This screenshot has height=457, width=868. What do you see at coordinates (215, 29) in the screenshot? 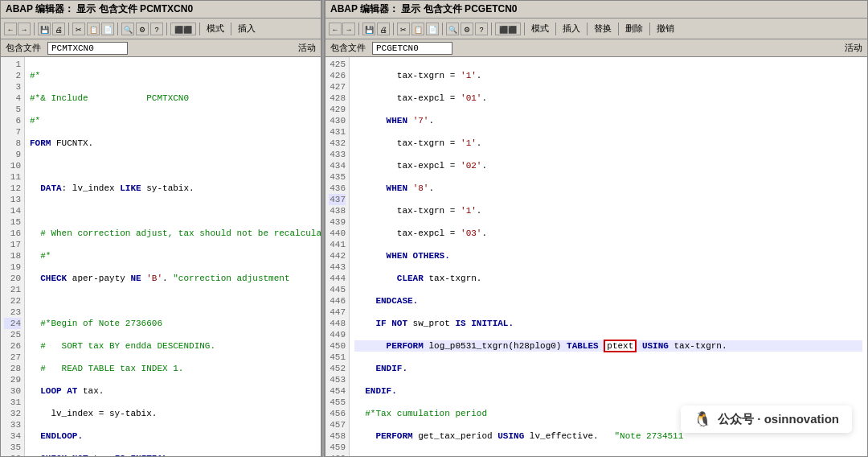
I see `mode-btn: 模式` at bounding box center [215, 29].